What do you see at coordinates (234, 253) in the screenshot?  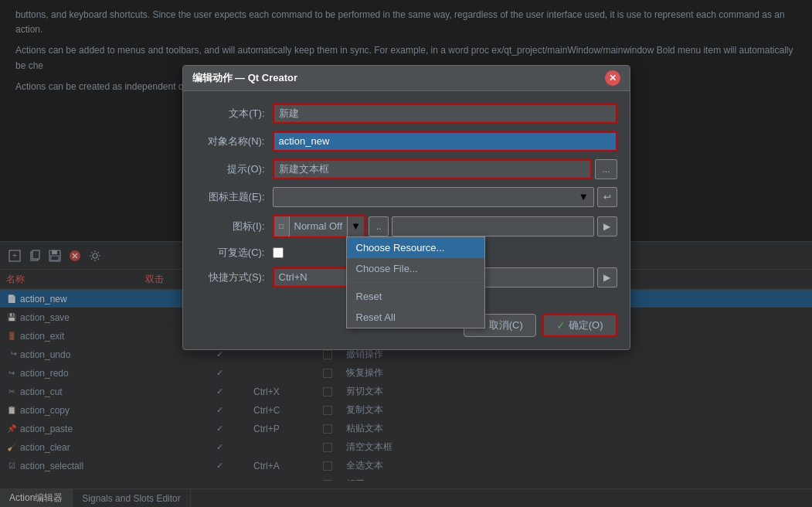 I see `checkable-label: 可复选(C):` at bounding box center [234, 253].